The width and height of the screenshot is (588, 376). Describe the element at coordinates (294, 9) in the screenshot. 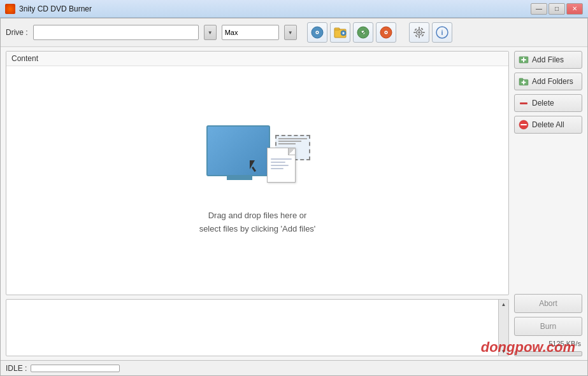

I see `title-bar: 3nity CD DVD Burner — □ ✕` at that location.